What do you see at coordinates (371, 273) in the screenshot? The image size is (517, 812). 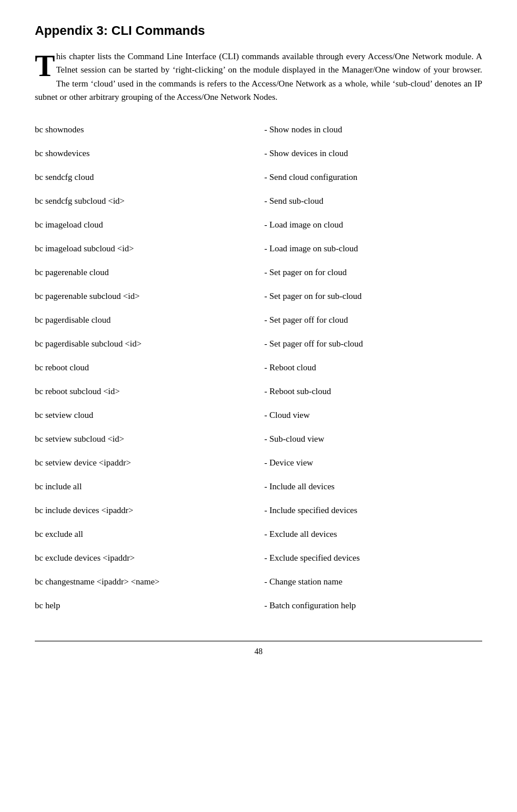 I see `description-cell: - Set pager on for cloud` at bounding box center [371, 273].